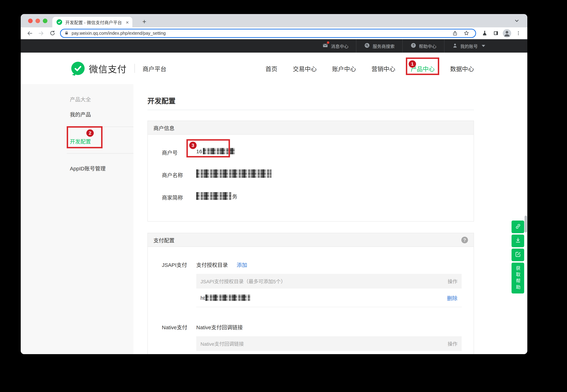 The image size is (567, 392). I want to click on annotation-badge-3: 3, so click(193, 145).